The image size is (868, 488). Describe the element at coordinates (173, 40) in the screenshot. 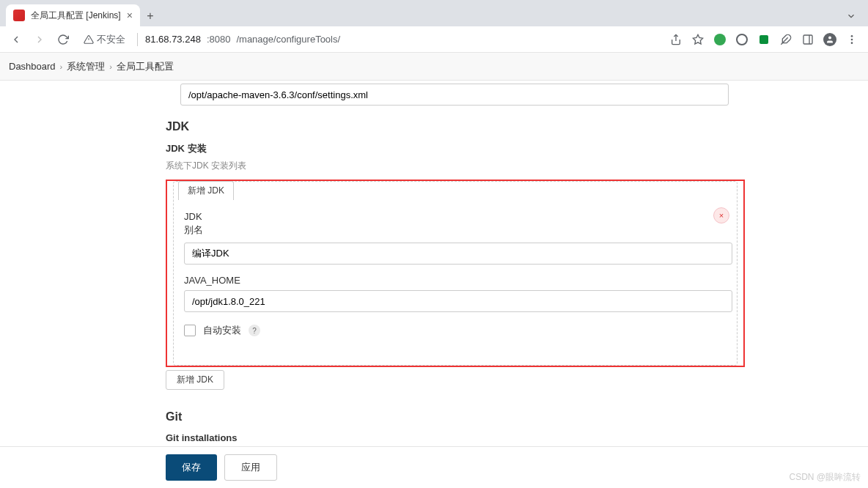

I see `url-host: 81.68.73.248` at that location.